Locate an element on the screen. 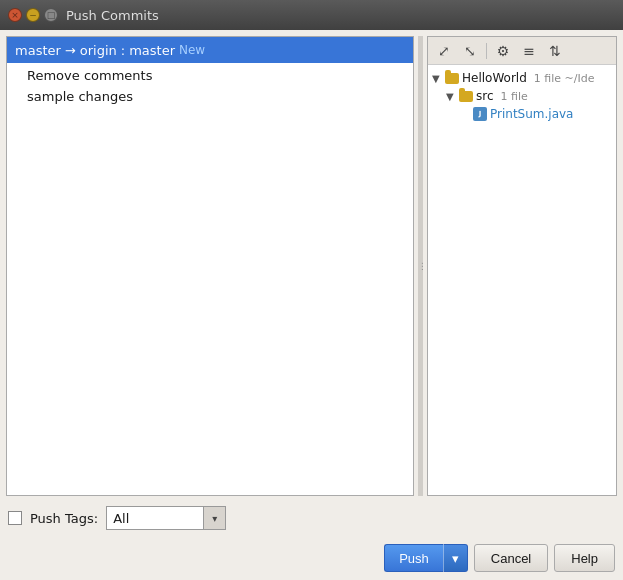 This screenshot has width=623, height=580. file-label: PrintSum.java is located at coordinates (532, 114).